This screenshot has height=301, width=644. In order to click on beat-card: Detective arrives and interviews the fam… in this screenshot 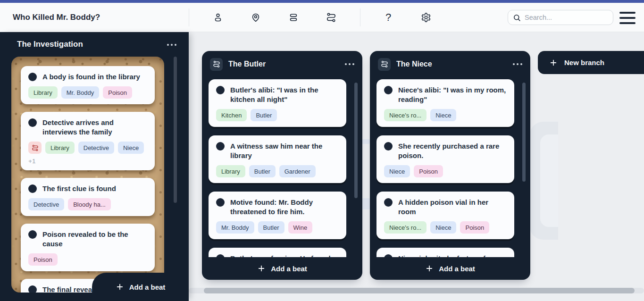, I will do `click(88, 141)`.